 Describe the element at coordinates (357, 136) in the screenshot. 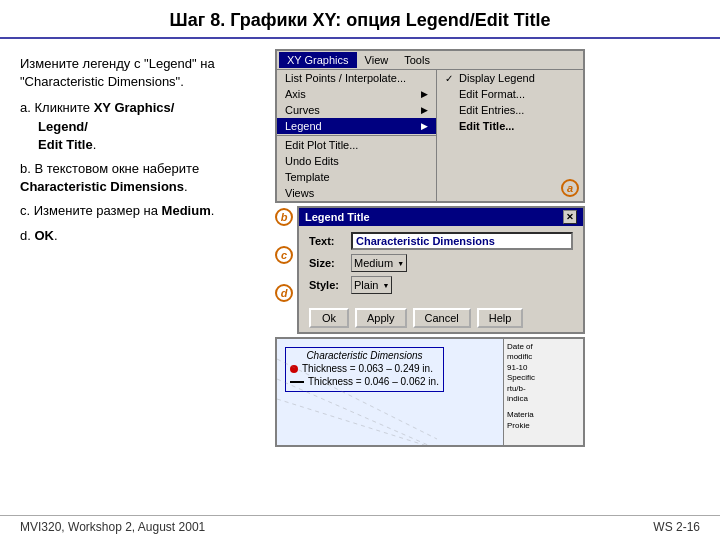

I see `menu-left: List Points / Interpolate... Axis ▶ Curv…` at that location.